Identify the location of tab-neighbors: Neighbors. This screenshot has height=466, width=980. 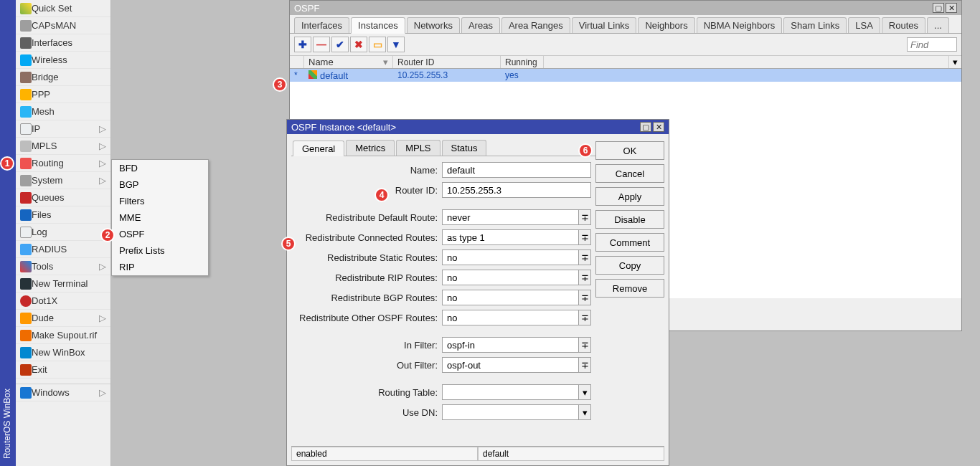
(666, 25).